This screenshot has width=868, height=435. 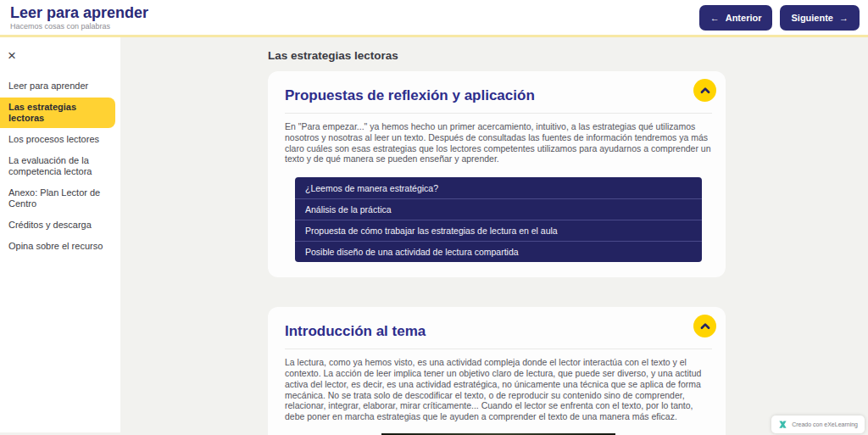 I want to click on exelearning-x-logo-icon, so click(x=783, y=424).